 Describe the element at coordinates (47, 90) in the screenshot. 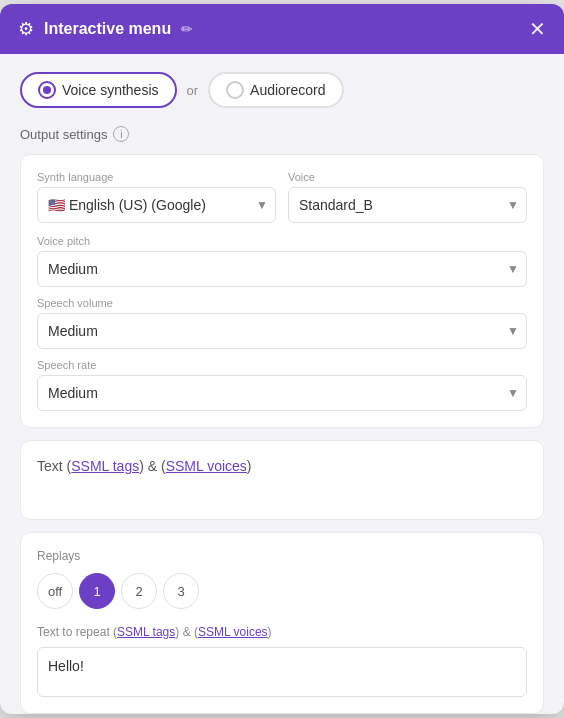

I see `voice-synthesis-radio` at that location.